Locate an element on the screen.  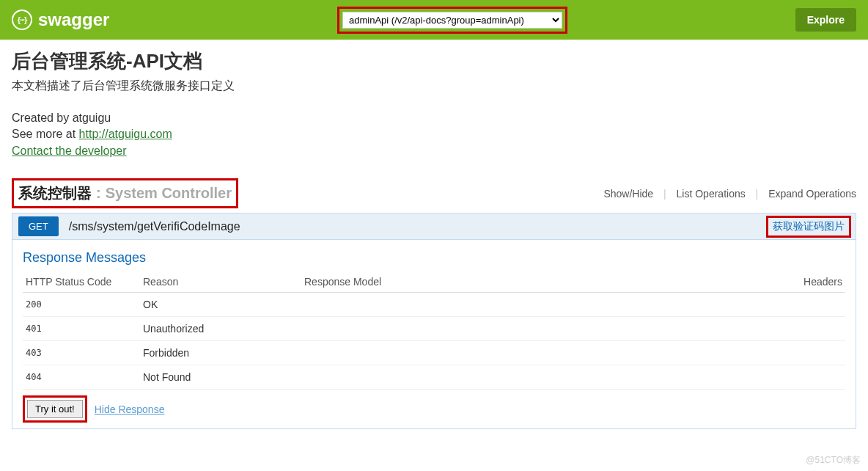
created-by: Created by atguigu is located at coordinates (434, 118).